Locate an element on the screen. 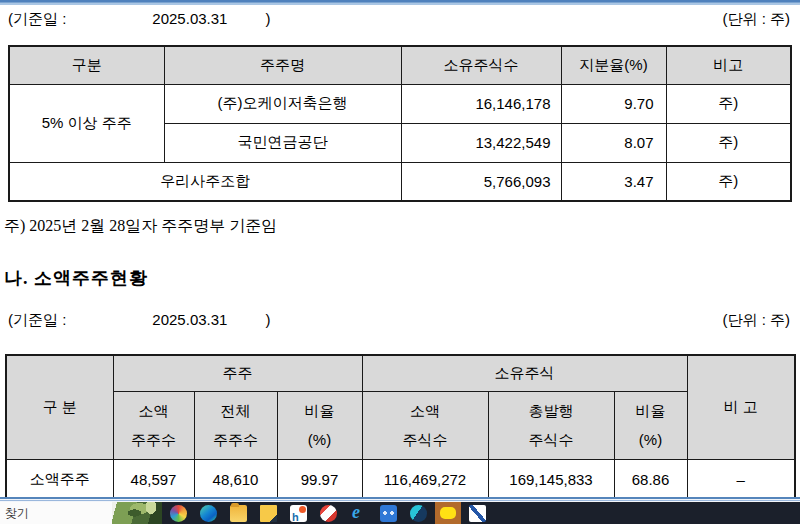  col-header-minority-shares: 소액주식수 is located at coordinates (425, 425).